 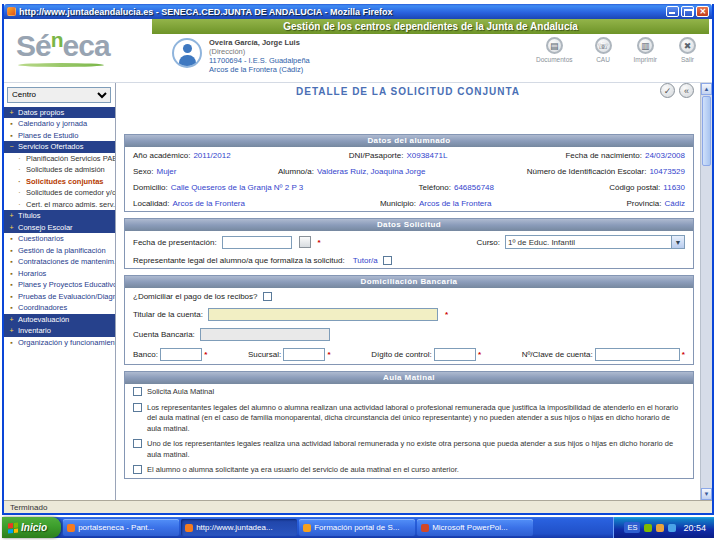 What do you see at coordinates (409, 378) in the screenshot?
I see `section-header: Aula Matinal` at bounding box center [409, 378].